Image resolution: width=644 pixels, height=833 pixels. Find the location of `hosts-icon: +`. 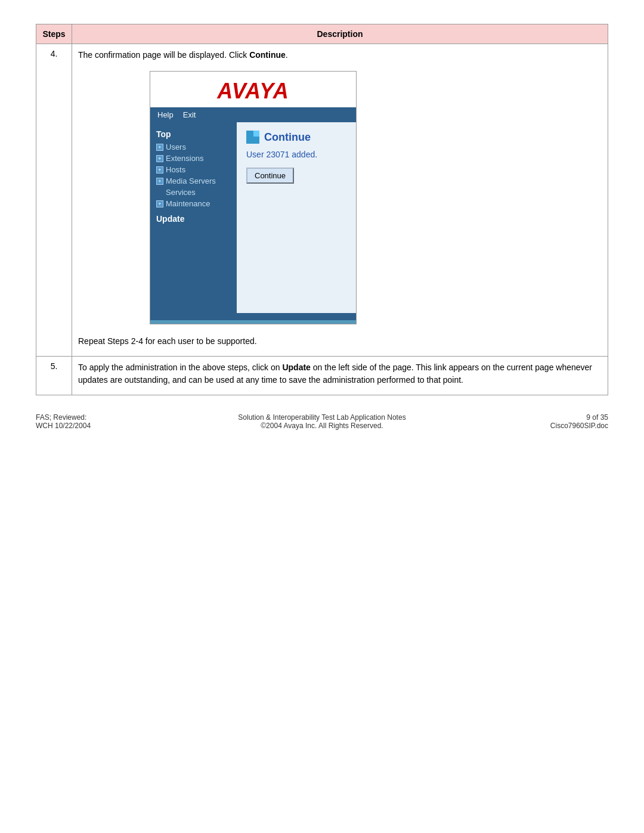

hosts-icon: + is located at coordinates (160, 170).